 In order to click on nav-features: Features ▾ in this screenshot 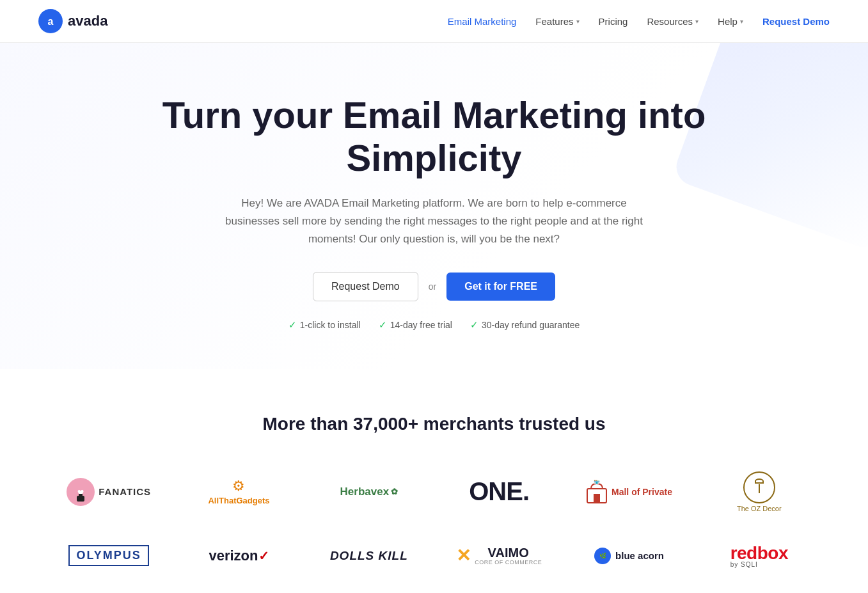, I will do `click(557, 22)`.